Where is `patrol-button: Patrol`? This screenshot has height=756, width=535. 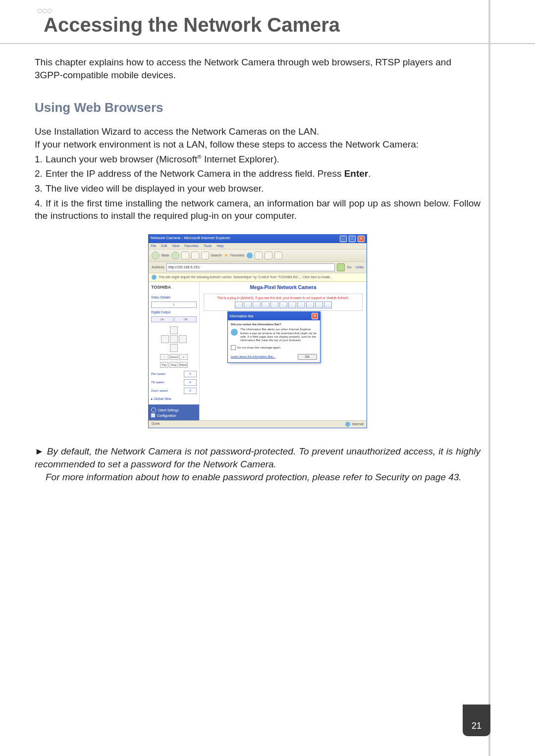 patrol-button: Patrol is located at coordinates (183, 365).